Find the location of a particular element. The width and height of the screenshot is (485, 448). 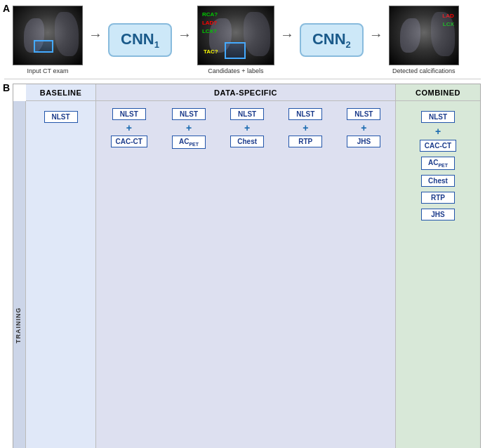

candidates-ct-box: RCA? LAD? LCX? TAC? Candidates + labels is located at coordinates (236, 40).